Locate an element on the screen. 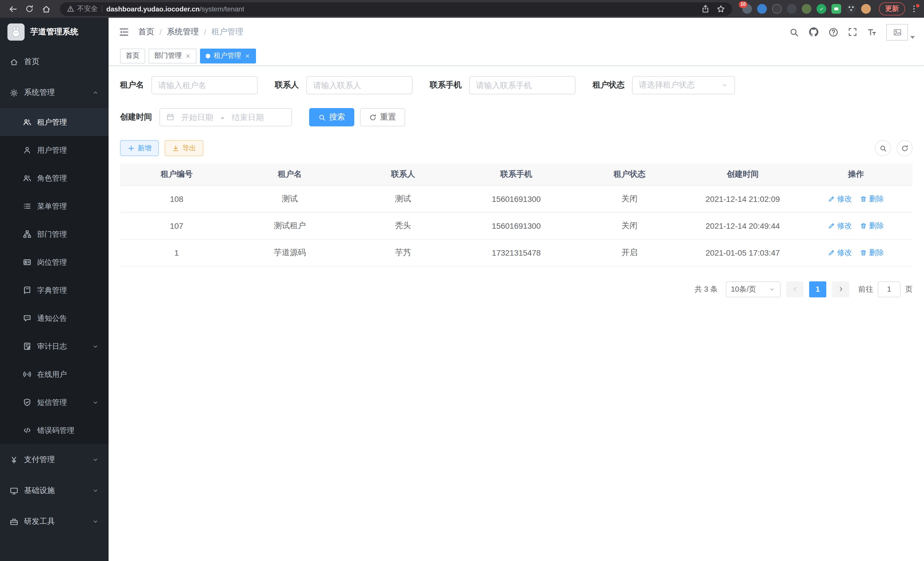 This screenshot has height=561, width=924. sidebar-item-infrastructure: 基础设施 is located at coordinates (54, 491).